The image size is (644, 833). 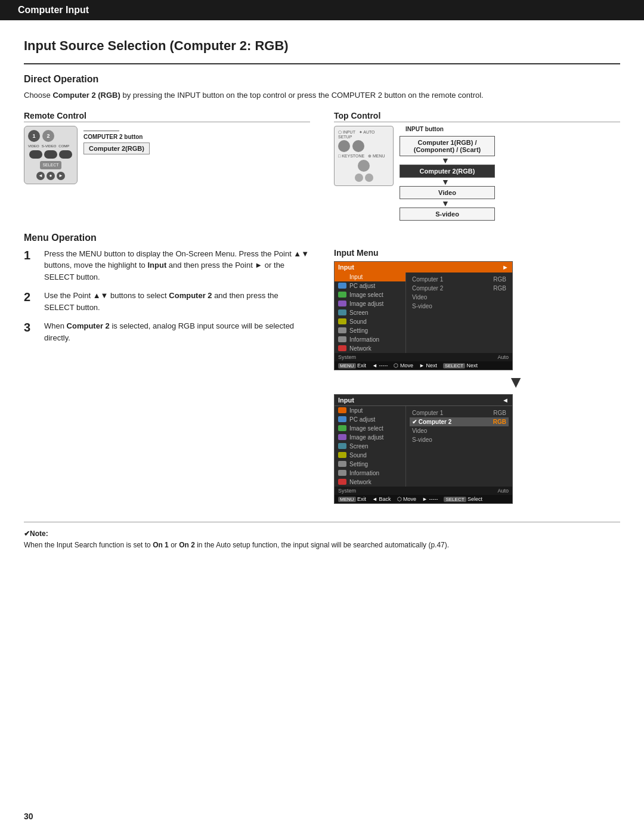 What do you see at coordinates (477, 376) in the screenshot?
I see `input-menu-col: Input Menu Input ► Input` at bounding box center [477, 376].